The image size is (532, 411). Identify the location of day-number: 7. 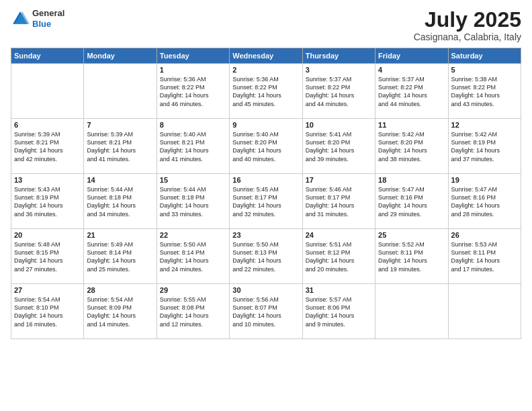
(120, 125).